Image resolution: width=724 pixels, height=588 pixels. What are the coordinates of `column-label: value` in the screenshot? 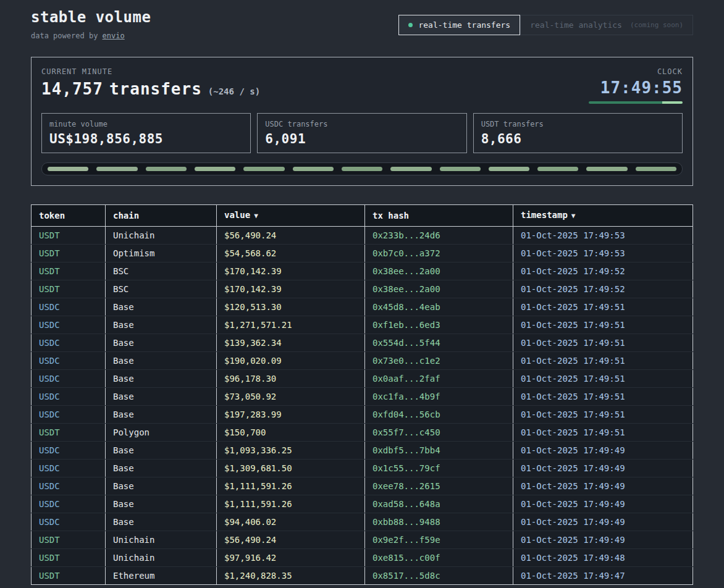 It's located at (237, 215).